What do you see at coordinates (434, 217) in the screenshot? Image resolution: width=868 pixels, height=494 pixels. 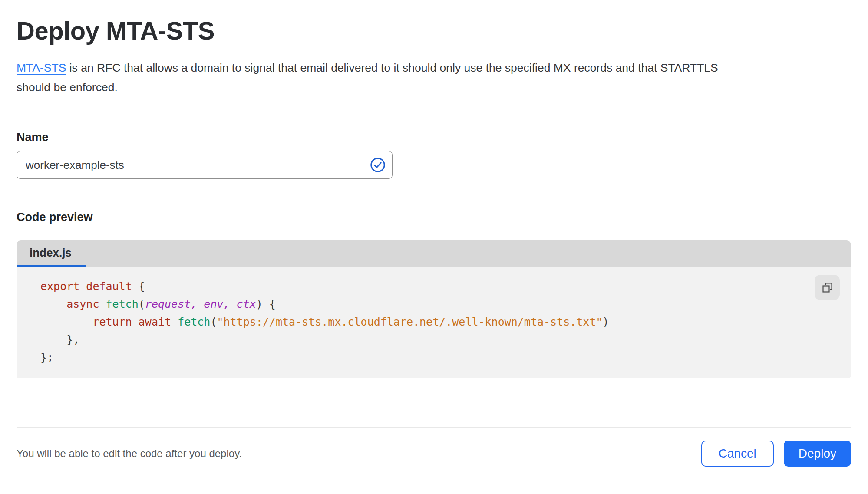 I see `code-preview-label: Code preview` at bounding box center [434, 217].